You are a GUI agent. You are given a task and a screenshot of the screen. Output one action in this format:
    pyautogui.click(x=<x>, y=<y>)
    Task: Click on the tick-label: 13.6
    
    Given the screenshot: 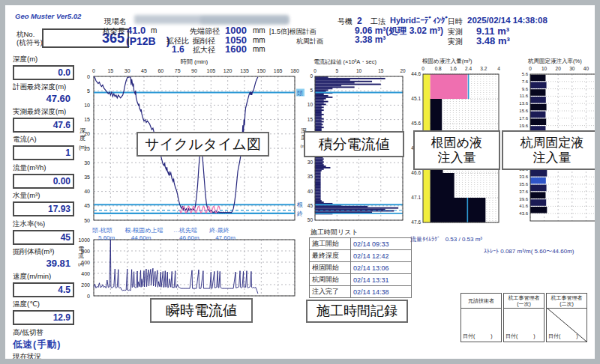 What is the action you would take?
    pyautogui.click(x=524, y=103)
    